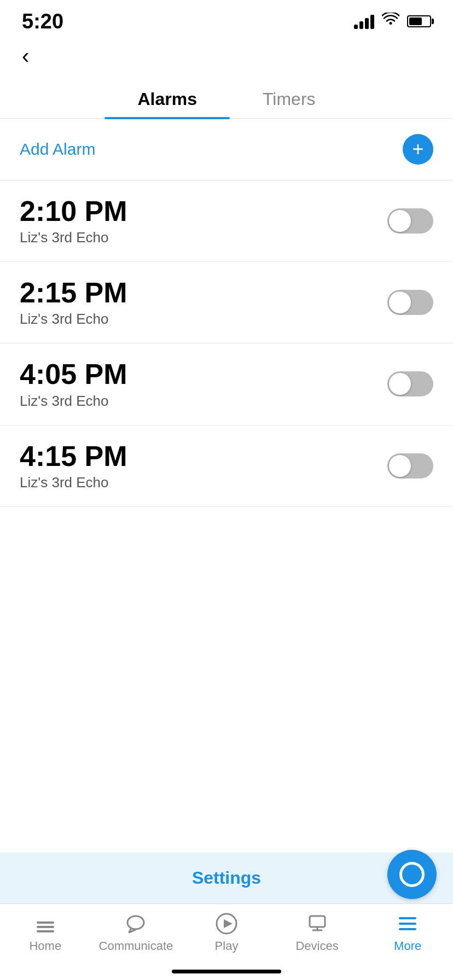 Image resolution: width=453 pixels, height=980 pixels. What do you see at coordinates (408, 924) in the screenshot?
I see `more-icon` at bounding box center [408, 924].